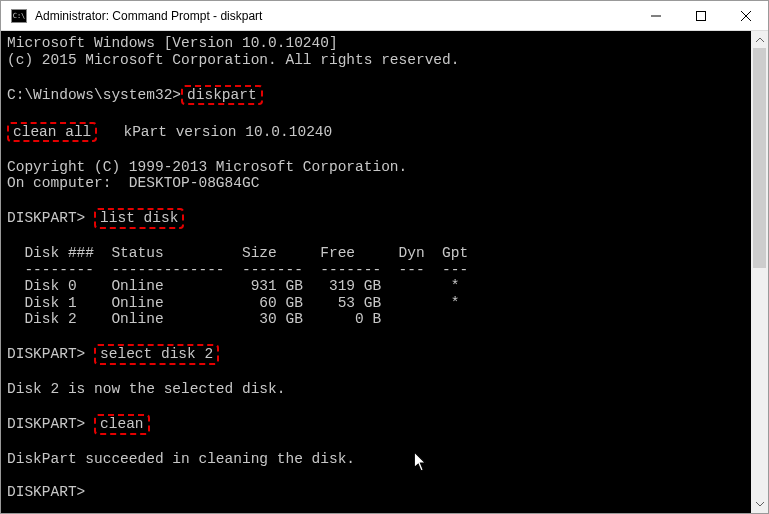 This screenshot has height=514, width=769. What do you see at coordinates (700, 16) in the screenshot?
I see `maximize-button` at bounding box center [700, 16].